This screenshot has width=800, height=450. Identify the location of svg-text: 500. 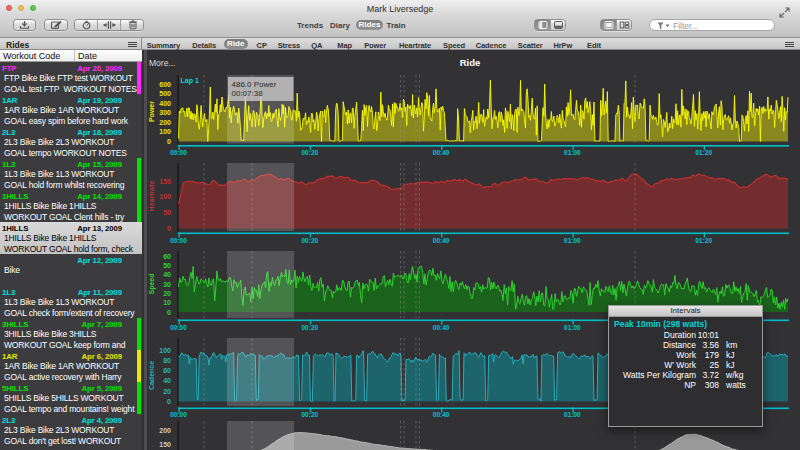
(165, 94).